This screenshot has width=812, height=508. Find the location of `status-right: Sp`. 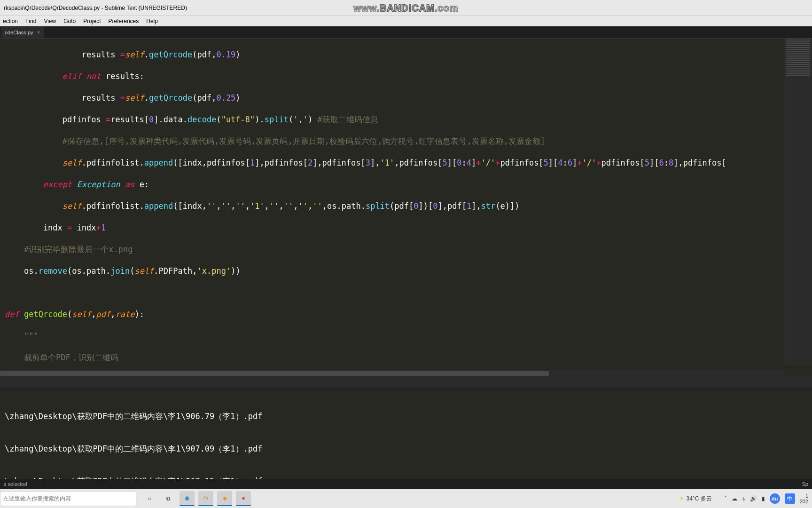

status-right: Sp is located at coordinates (805, 484).